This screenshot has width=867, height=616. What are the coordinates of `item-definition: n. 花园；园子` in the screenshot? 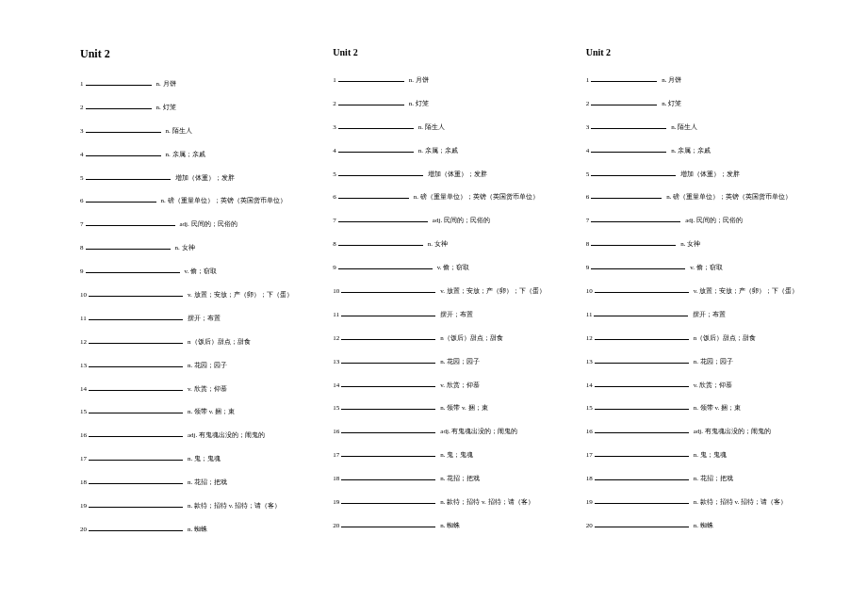 It's located at (460, 362).